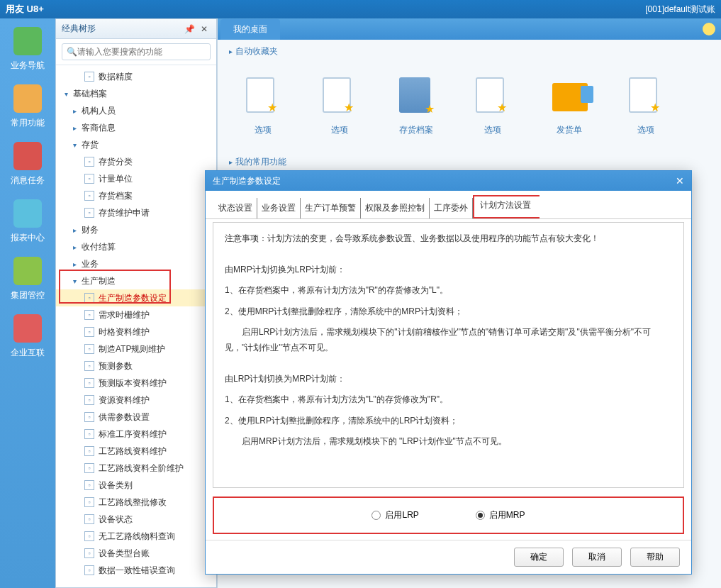 This screenshot has height=588, width=721. What do you see at coordinates (28, 50) in the screenshot?
I see `sidebar-item-nav: 业务导航` at bounding box center [28, 50].